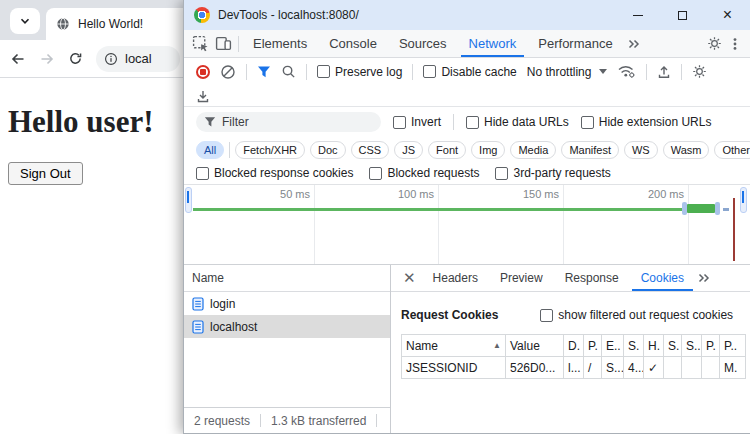 The width and height of the screenshot is (750, 434). Describe the element at coordinates (686, 150) in the screenshot. I see `filter-pill-wasm: Wasm` at that location.